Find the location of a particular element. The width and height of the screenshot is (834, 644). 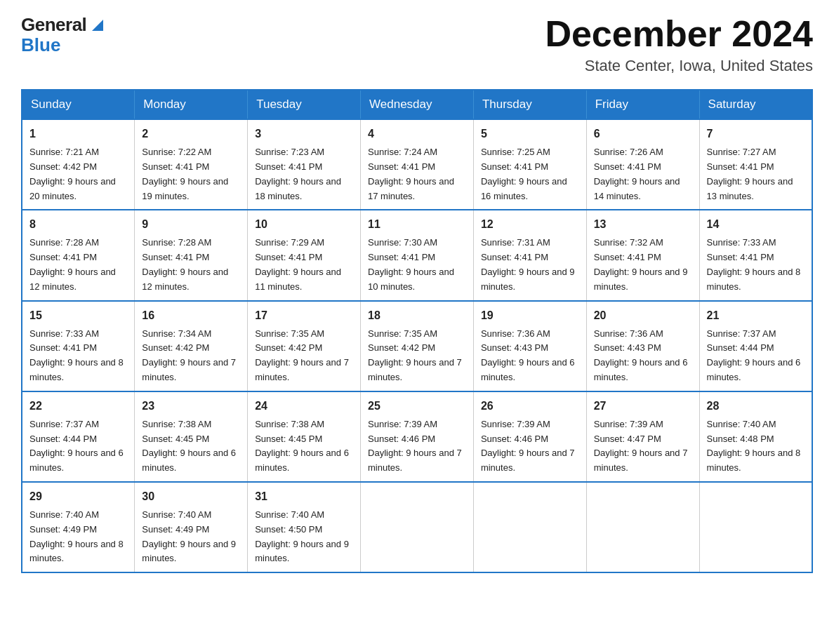

day-number: 6 is located at coordinates (643, 134).